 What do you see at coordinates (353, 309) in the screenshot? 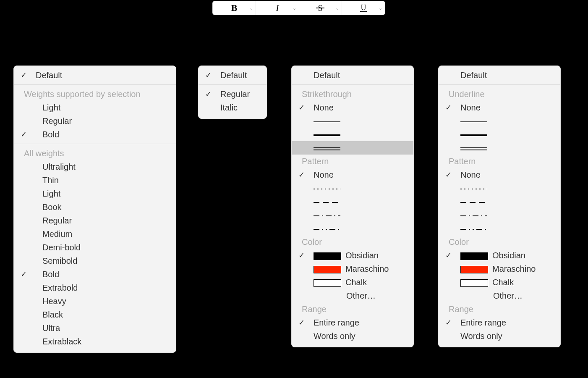
I see `strike-range-header: Range` at bounding box center [353, 309].